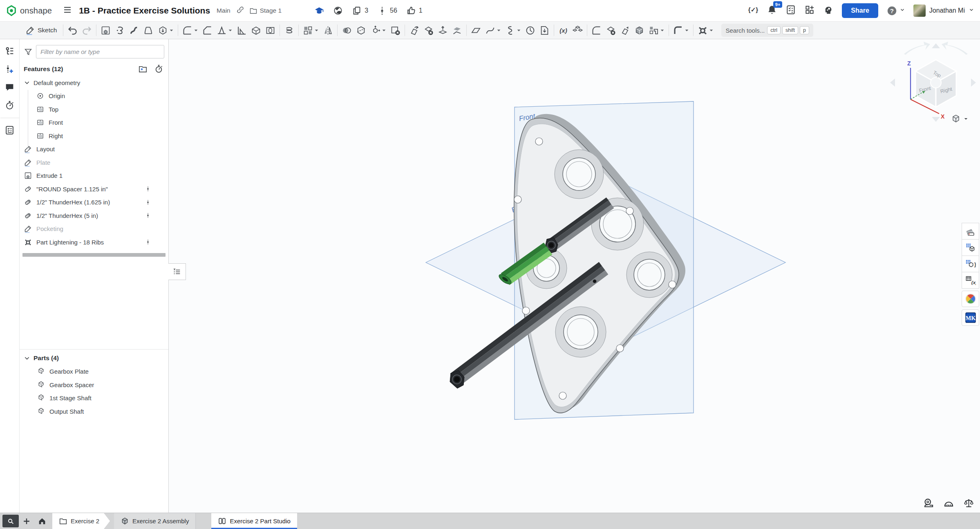 The image size is (980, 529). Describe the element at coordinates (73, 30) in the screenshot. I see `tool-undo-button` at that location.